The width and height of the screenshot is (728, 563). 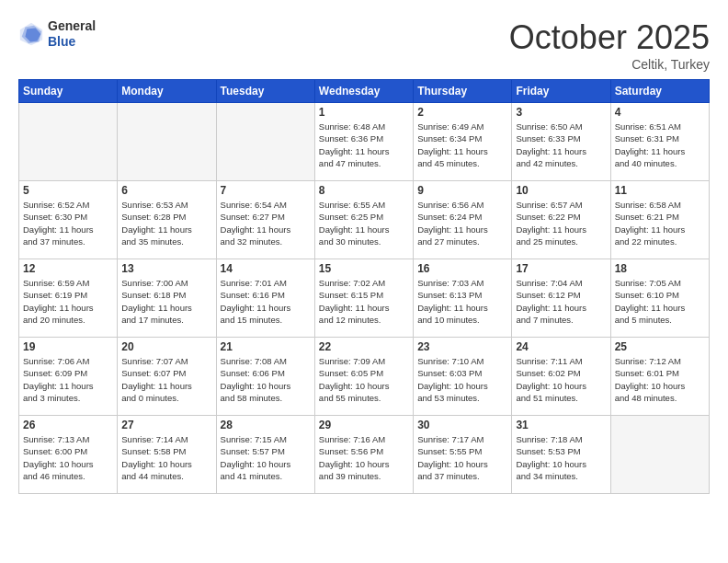 I want to click on day-number: 5, so click(x=68, y=190).